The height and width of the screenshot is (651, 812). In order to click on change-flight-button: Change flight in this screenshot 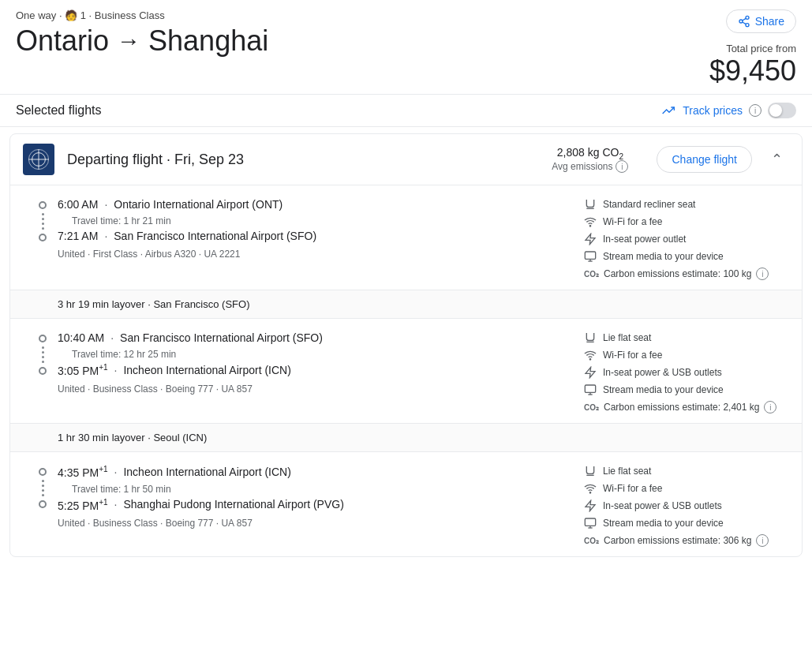, I will do `click(704, 159)`.